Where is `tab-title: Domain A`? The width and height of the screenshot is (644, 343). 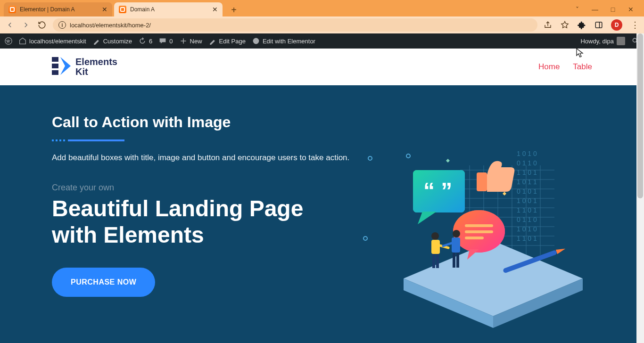 tab-title: Domain A is located at coordinates (142, 9).